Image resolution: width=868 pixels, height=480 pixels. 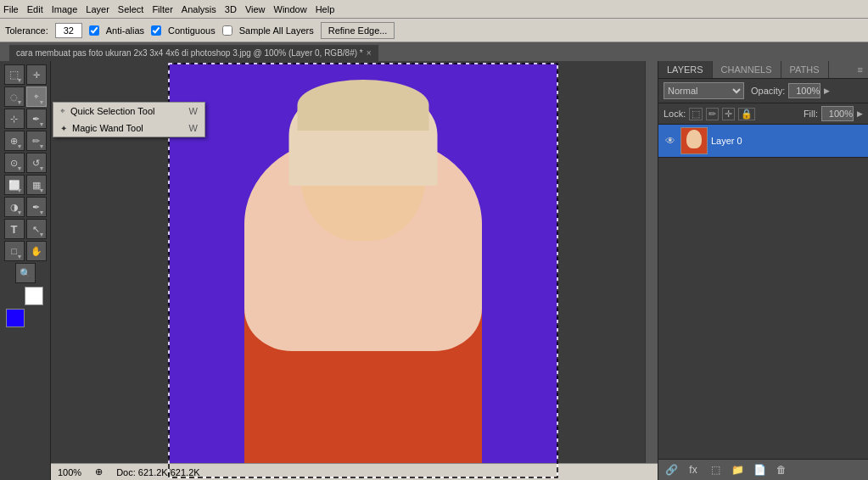 I want to click on panel-tab-bar: LAYERS CHANNELS PATHS ≡, so click(x=764, y=70).